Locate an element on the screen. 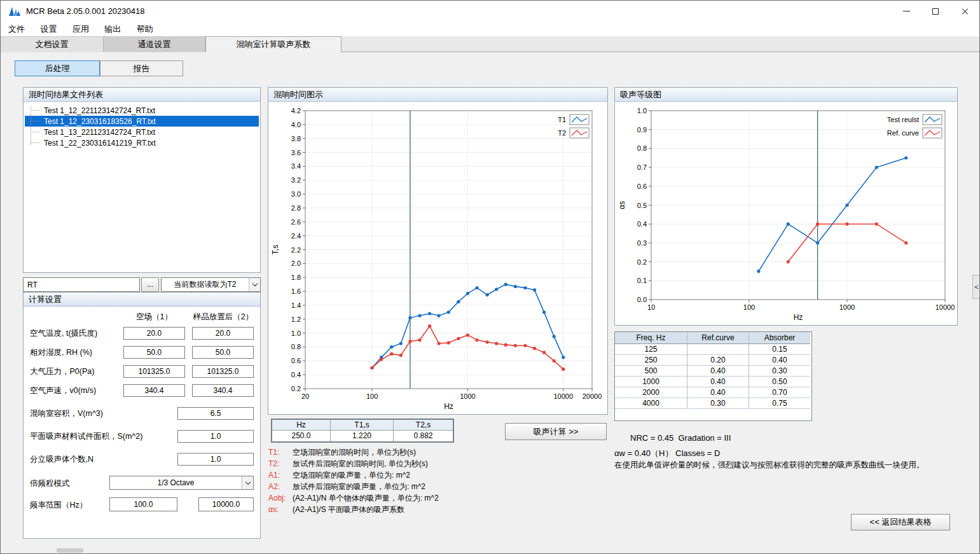 The width and height of the screenshot is (980, 554). table-row: 4000 0.30 0.75 is located at coordinates (714, 403).